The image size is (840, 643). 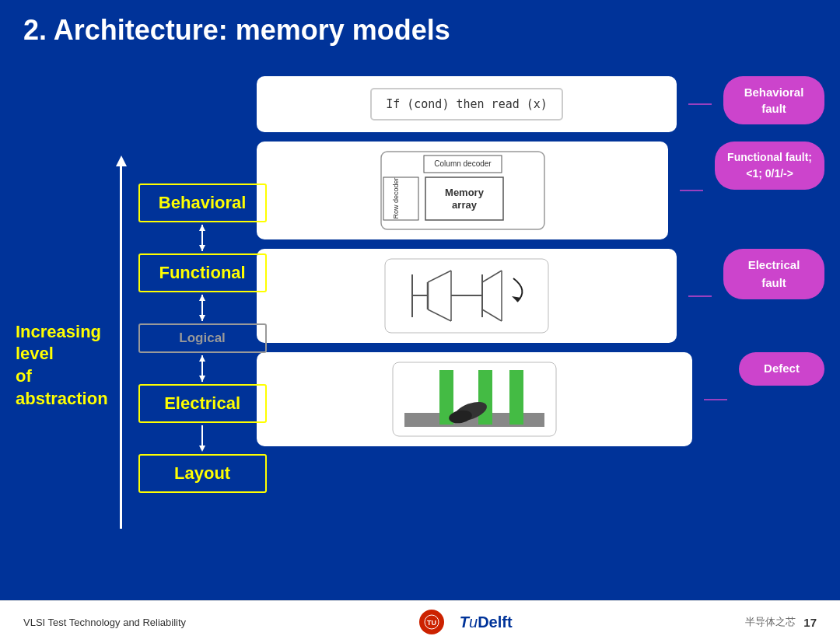 I want to click on memory-array-svg: Column decoder Row decoder Memory array, so click(x=463, y=190).